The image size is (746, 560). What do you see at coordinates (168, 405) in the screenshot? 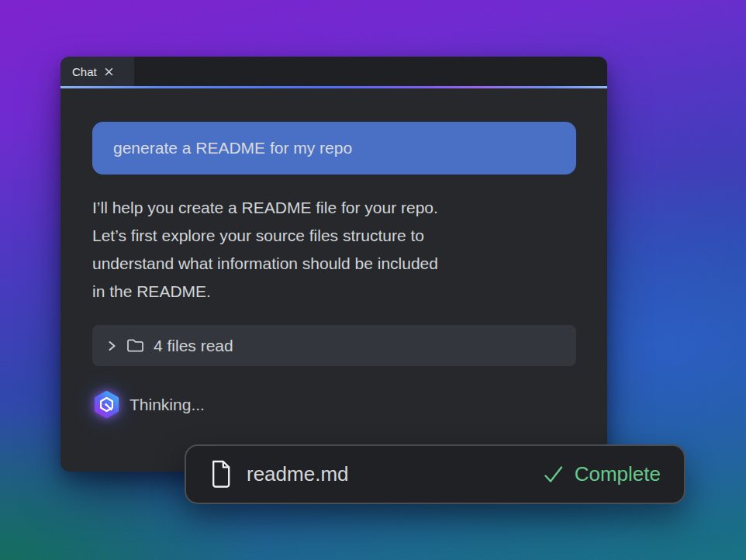
I see `thinking-label: Thinking...` at bounding box center [168, 405].